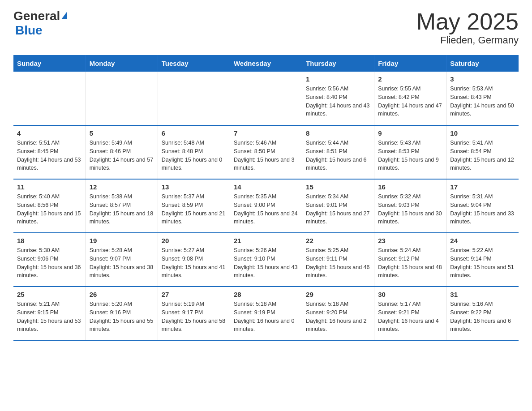  What do you see at coordinates (338, 210) in the screenshot?
I see `day-info: Sunrise: 5:34 AM Sunset: 9:01 PM Dayligh…` at bounding box center [338, 210].